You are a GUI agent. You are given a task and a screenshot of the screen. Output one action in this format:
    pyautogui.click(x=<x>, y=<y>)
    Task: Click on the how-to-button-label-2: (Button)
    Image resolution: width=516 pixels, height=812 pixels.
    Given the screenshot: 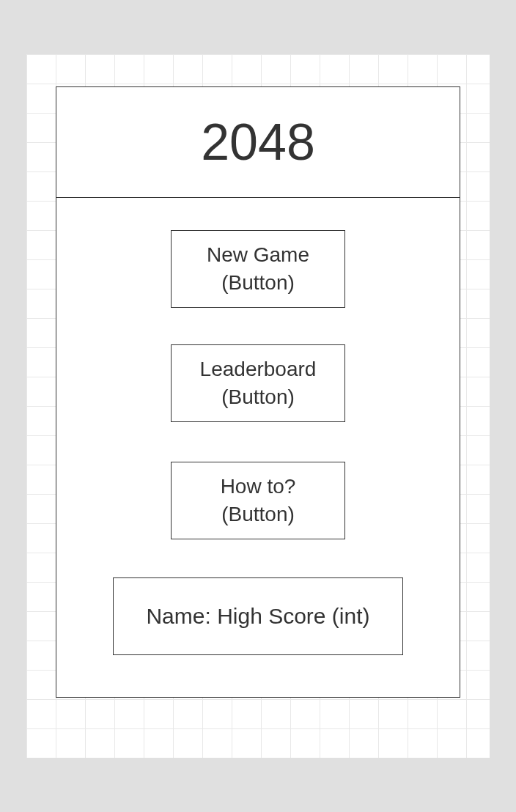 What is the action you would take?
    pyautogui.click(x=258, y=514)
    